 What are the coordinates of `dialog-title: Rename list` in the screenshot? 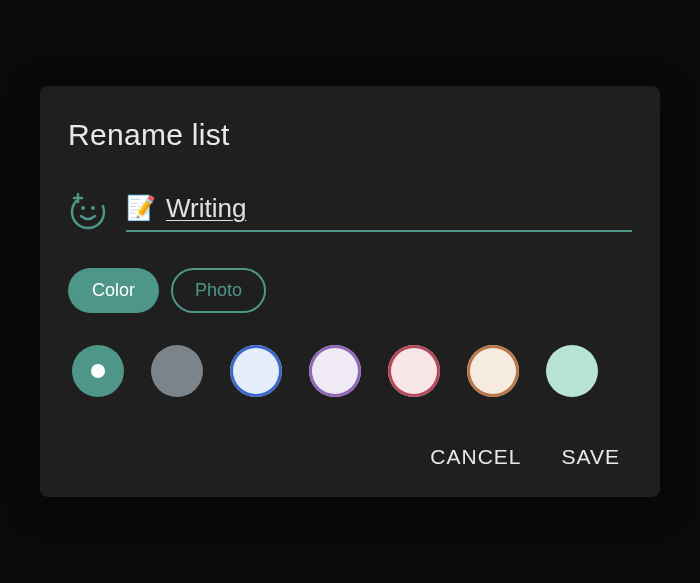 It's located at (350, 135).